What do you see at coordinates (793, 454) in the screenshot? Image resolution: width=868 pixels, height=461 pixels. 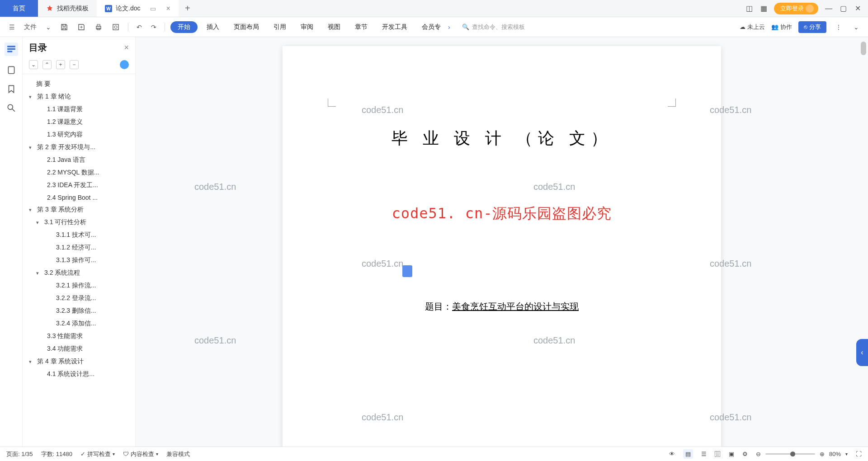 I see `zoom-thumb` at bounding box center [793, 454].